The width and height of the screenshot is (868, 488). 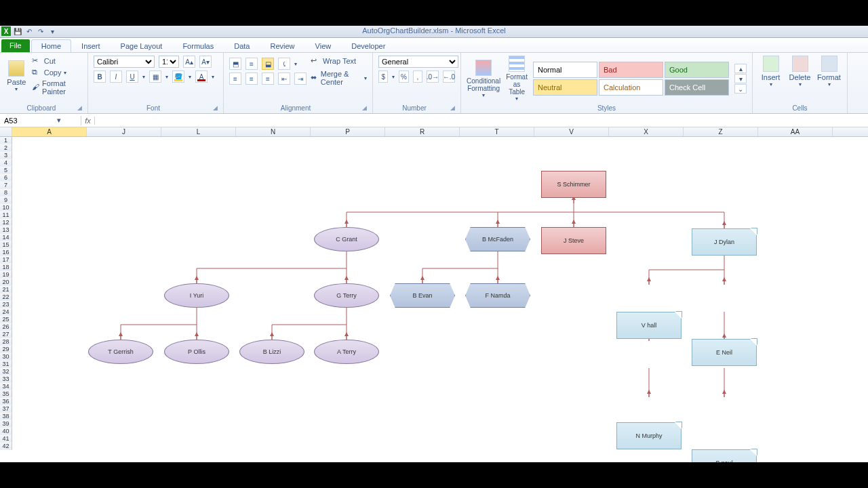 I want to click on row-header: 27, so click(x=6, y=335).